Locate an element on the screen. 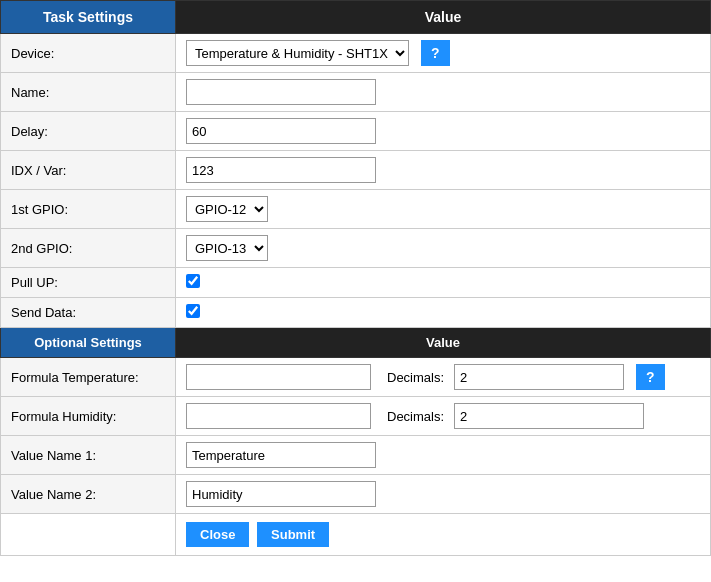  gpio1-value-cell: GPIO-12 GPIO-13 GPIO-14 is located at coordinates (444, 210).